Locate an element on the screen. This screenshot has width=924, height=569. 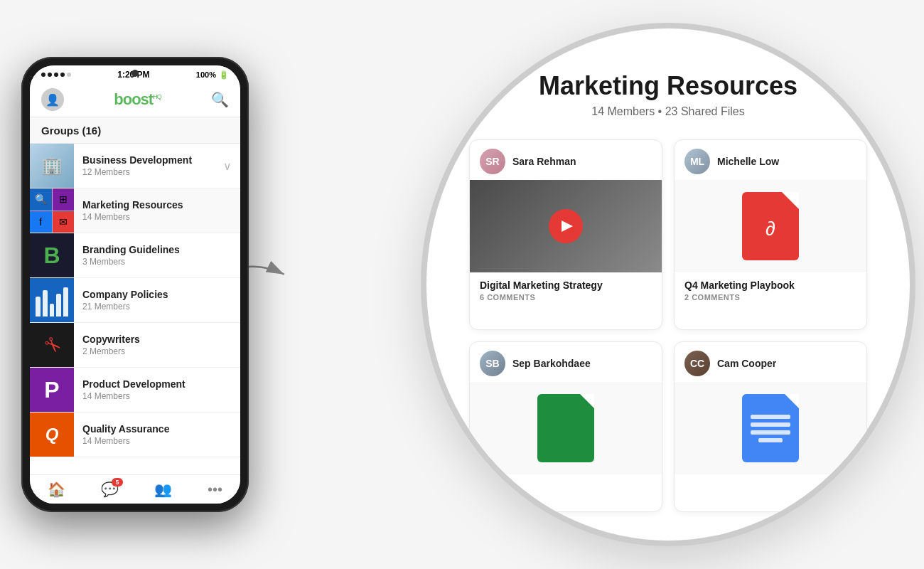
chat-badge: 5 is located at coordinates (117, 482).